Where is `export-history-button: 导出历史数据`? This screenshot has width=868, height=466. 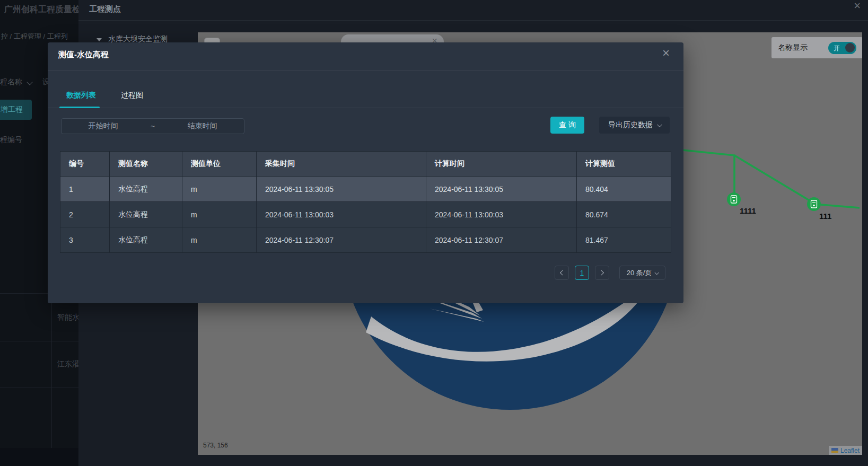 export-history-button: 导出历史数据 is located at coordinates (634, 125).